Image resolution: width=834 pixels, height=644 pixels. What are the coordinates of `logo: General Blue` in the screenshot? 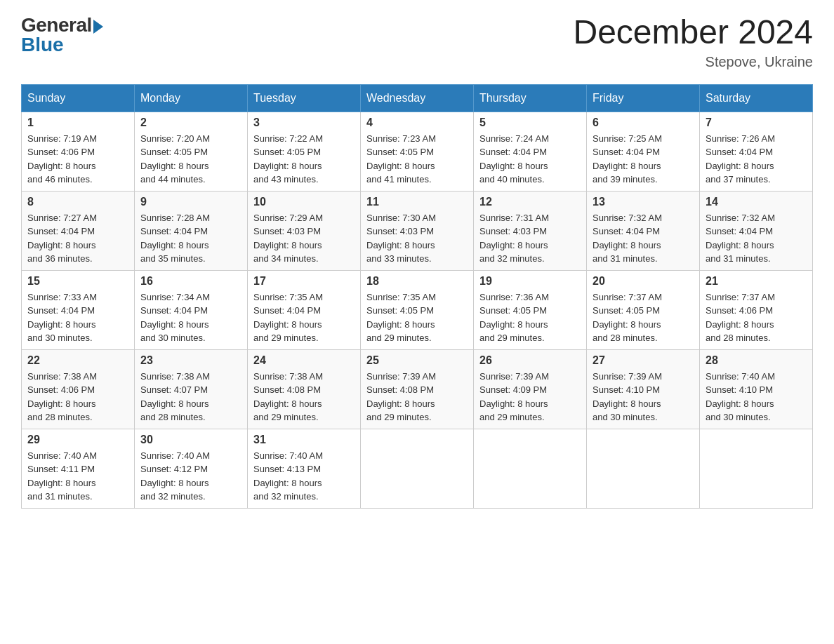 It's located at (62, 35).